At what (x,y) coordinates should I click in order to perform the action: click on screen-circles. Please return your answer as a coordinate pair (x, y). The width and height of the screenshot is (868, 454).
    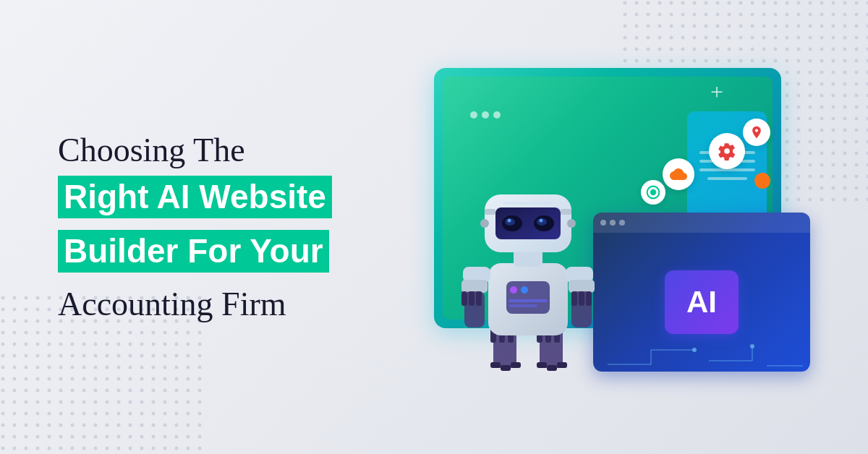
    Looking at the image, I should click on (485, 115).